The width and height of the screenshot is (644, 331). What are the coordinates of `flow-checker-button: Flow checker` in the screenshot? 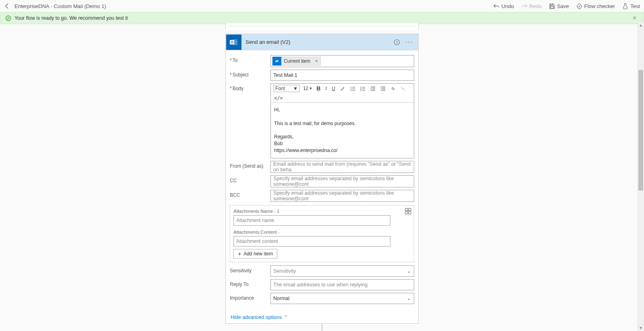 It's located at (596, 6).